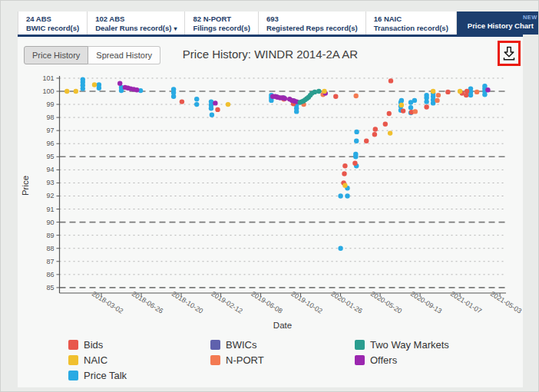 The height and width of the screenshot is (392, 539). I want to click on legend-label: N-PORT, so click(245, 361).